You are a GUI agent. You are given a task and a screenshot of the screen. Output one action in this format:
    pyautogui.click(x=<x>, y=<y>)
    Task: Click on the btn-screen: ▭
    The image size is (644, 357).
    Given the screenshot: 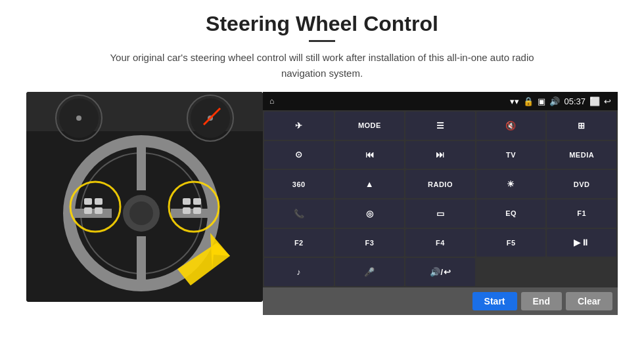 What is the action you would take?
    pyautogui.click(x=440, y=214)
    